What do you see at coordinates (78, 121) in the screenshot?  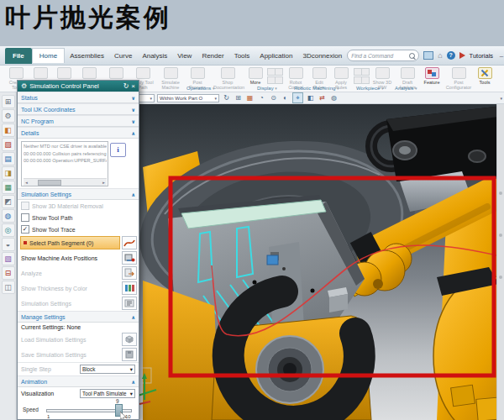 I see `section-nc-program: NC Program ∨` at bounding box center [78, 121].